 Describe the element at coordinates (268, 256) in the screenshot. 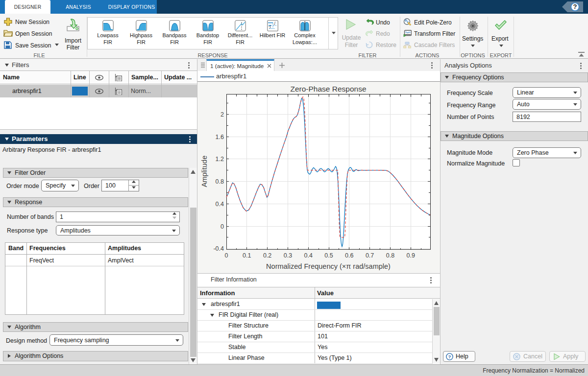

I see `svg-text: 0.2` at that location.